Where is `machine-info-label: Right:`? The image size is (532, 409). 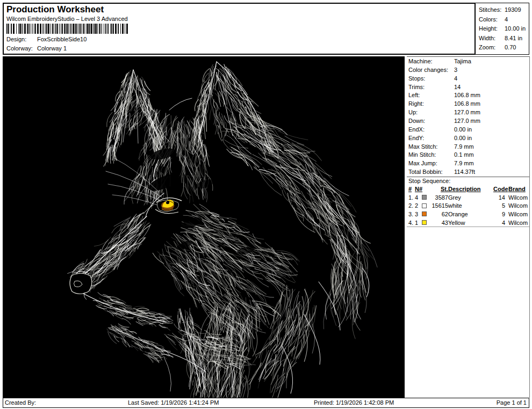 machine-info-label: Right: is located at coordinates (431, 104).